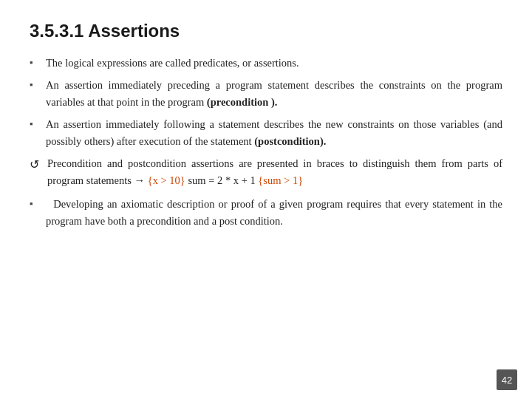  I want to click on bullet-text-1: The logical expressions are called predi…, so click(274, 63).